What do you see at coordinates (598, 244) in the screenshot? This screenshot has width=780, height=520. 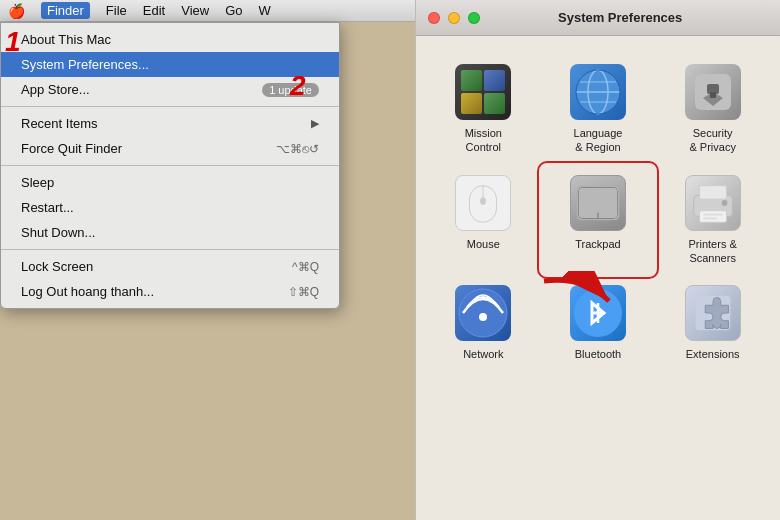 I see `trackpad-label: Trackpad` at bounding box center [598, 244].